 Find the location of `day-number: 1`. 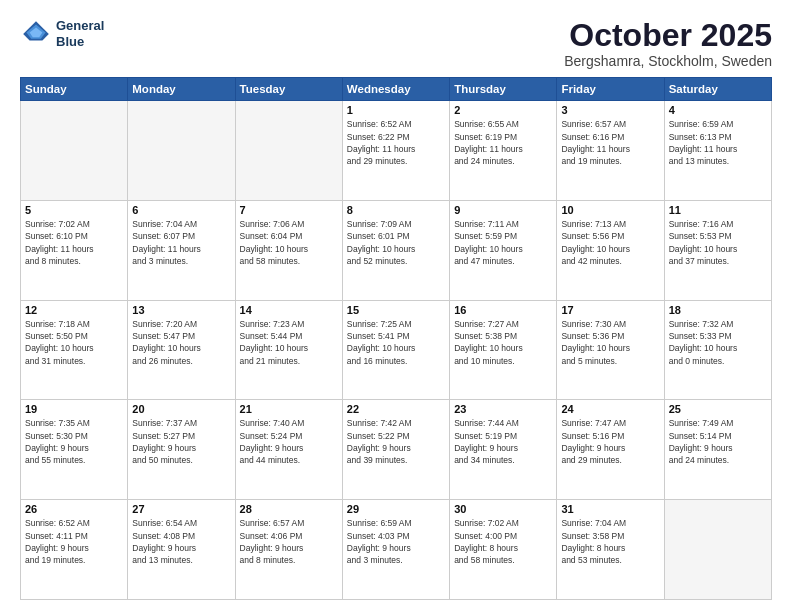

day-number: 1 is located at coordinates (396, 110).